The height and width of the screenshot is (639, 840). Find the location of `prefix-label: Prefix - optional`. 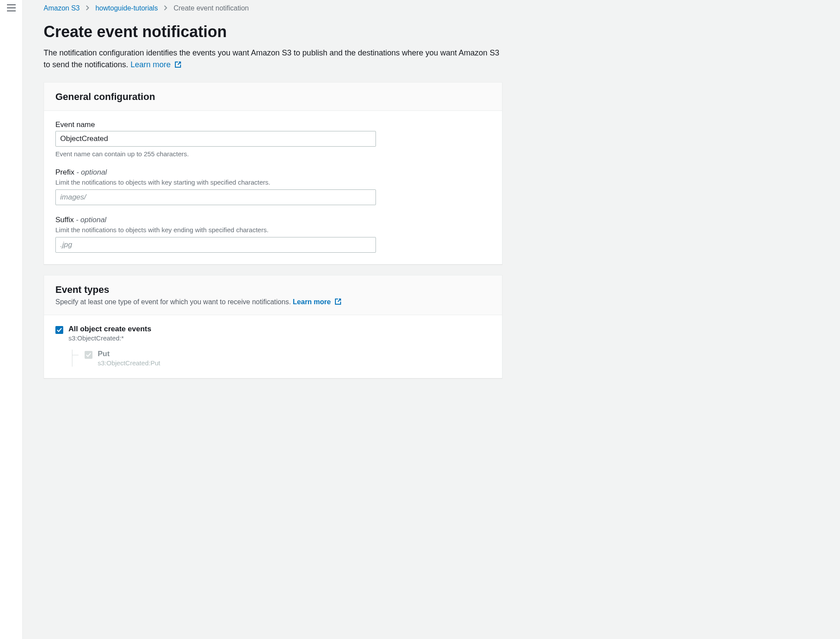

prefix-label: Prefix - optional is located at coordinates (273, 172).